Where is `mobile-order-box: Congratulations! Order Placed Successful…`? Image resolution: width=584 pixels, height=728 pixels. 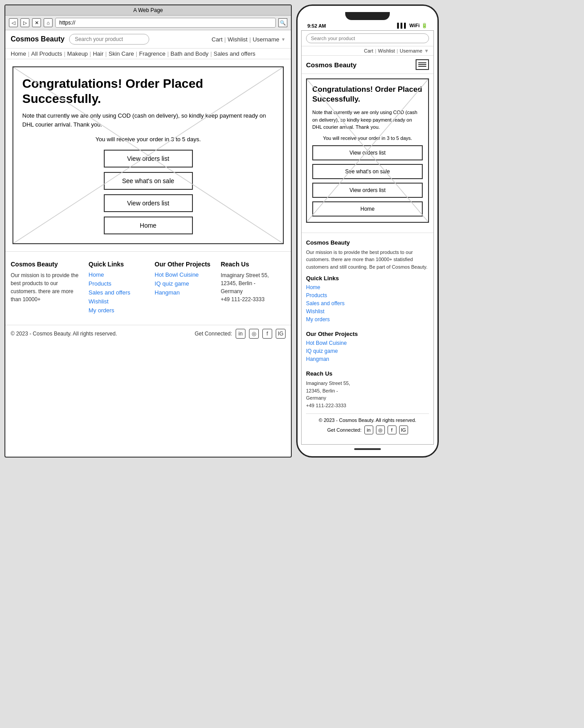
mobile-order-box: Congratulations! Order Placed Successful… is located at coordinates (368, 151).